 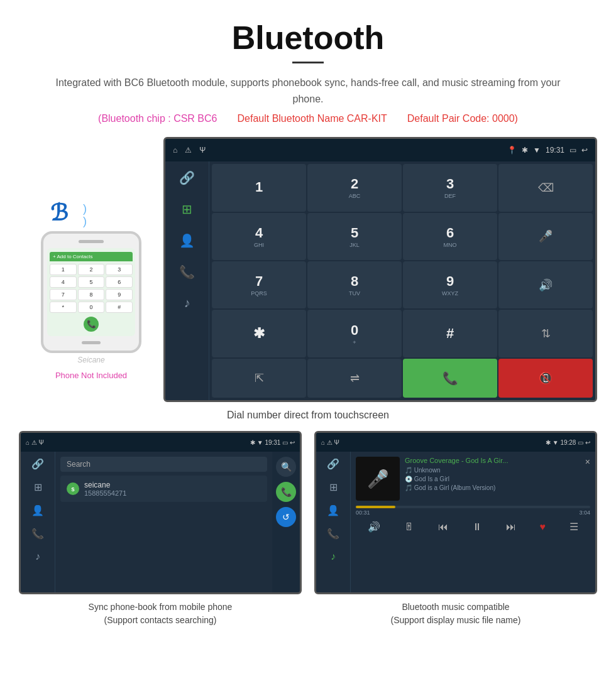 What do you see at coordinates (91, 288) in the screenshot?
I see `phone-keypad: 1 2 3 4 5 6 7 8 9 * 0 #` at bounding box center [91, 288].